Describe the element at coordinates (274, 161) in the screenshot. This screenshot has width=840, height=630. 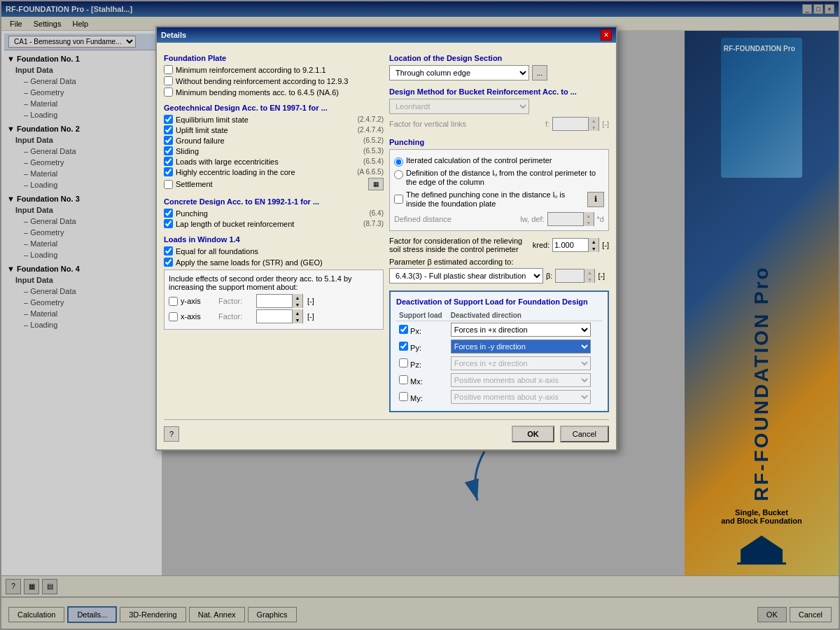
I see `geo-row-4: Loads with large eccentricities(6.5.4)` at that location.